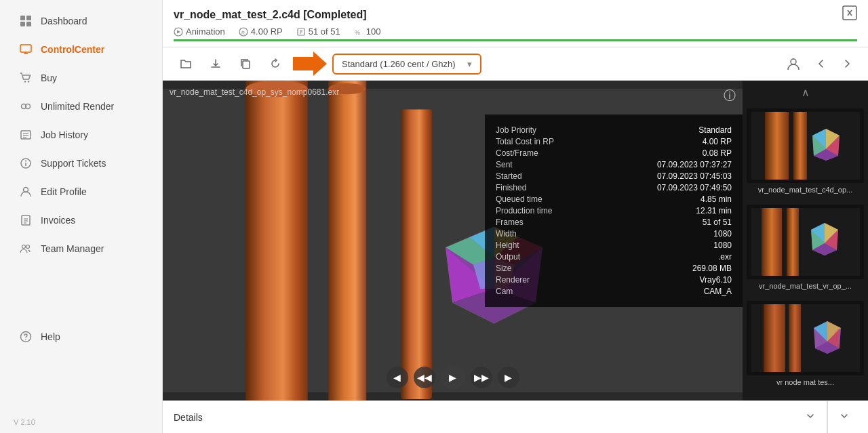 This screenshot has height=433, width=868. What do you see at coordinates (553, 234) in the screenshot?
I see `info-label-width: Width` at bounding box center [553, 234].